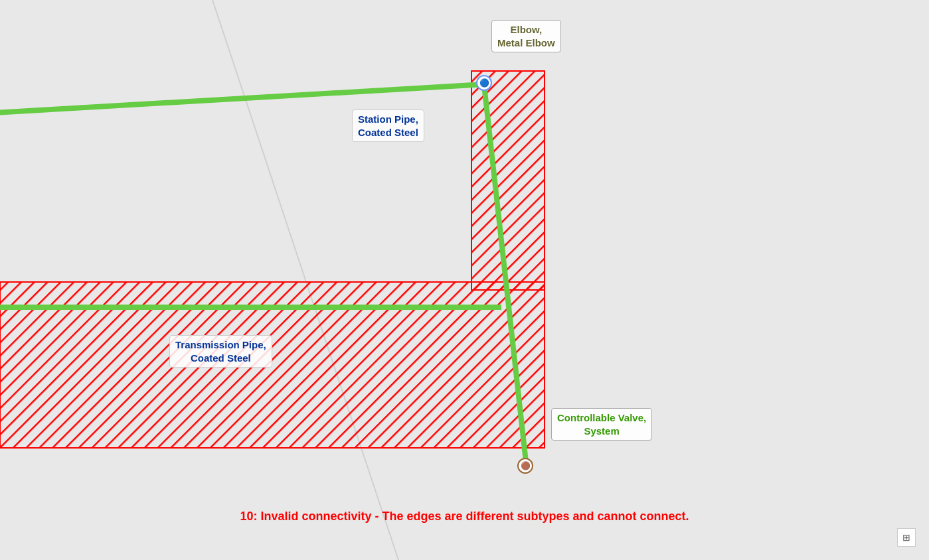 The height and width of the screenshot is (560, 929). Describe the element at coordinates (525, 466) in the screenshot. I see `valve-node: 🟤` at that location.